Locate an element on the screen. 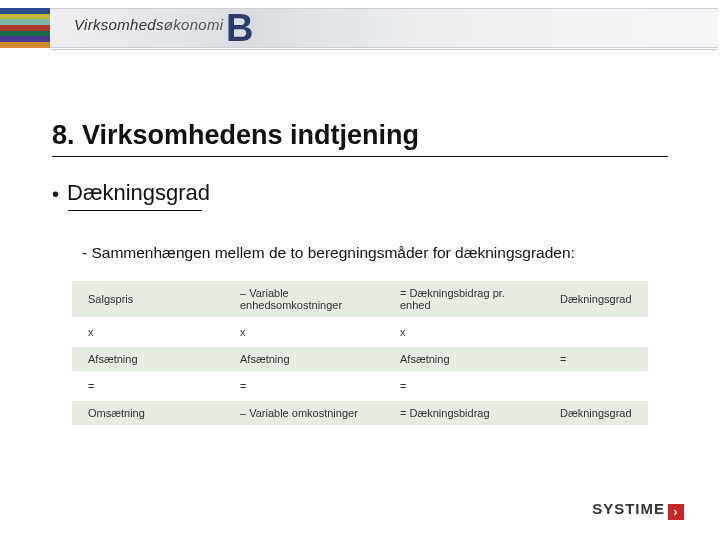  brand-level: B is located at coordinates (240, 28).